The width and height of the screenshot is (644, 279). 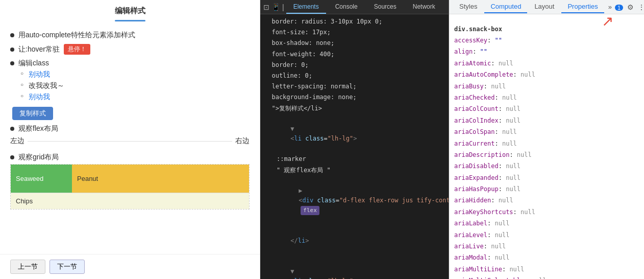 I want to click on tab-application: Application, so click(x=447, y=7).